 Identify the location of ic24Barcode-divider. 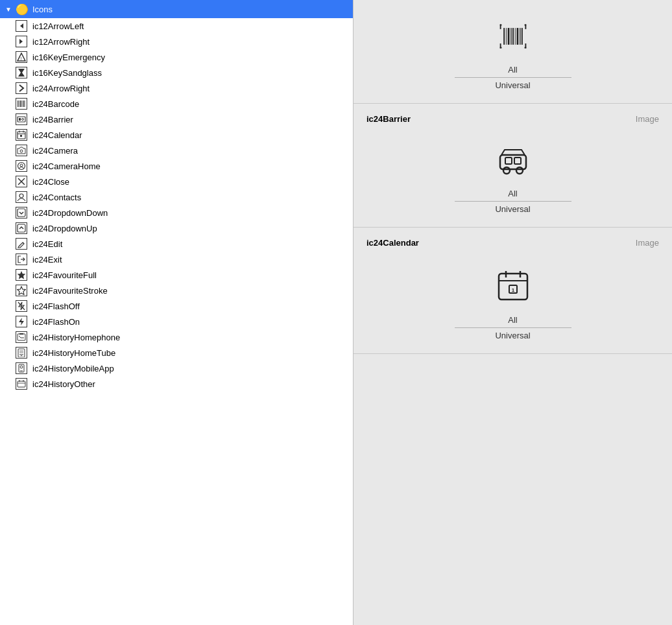
(513, 78).